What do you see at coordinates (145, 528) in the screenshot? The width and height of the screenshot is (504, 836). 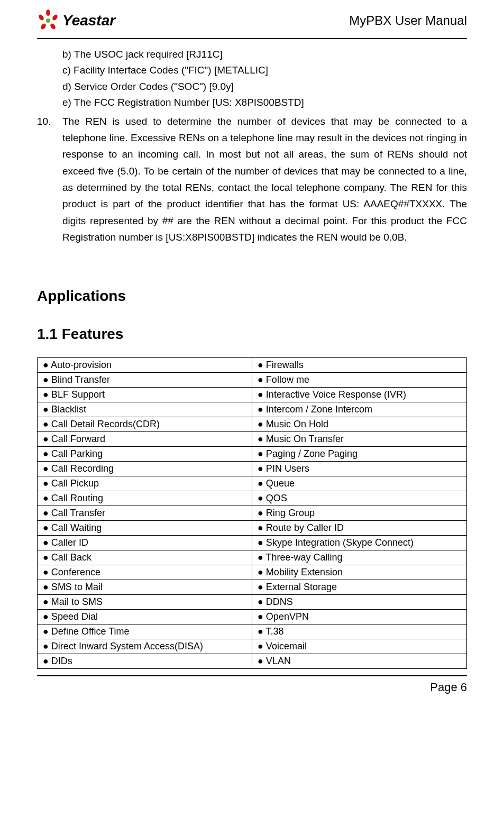 I see `feature-cell: ● Call Waiting` at bounding box center [145, 528].